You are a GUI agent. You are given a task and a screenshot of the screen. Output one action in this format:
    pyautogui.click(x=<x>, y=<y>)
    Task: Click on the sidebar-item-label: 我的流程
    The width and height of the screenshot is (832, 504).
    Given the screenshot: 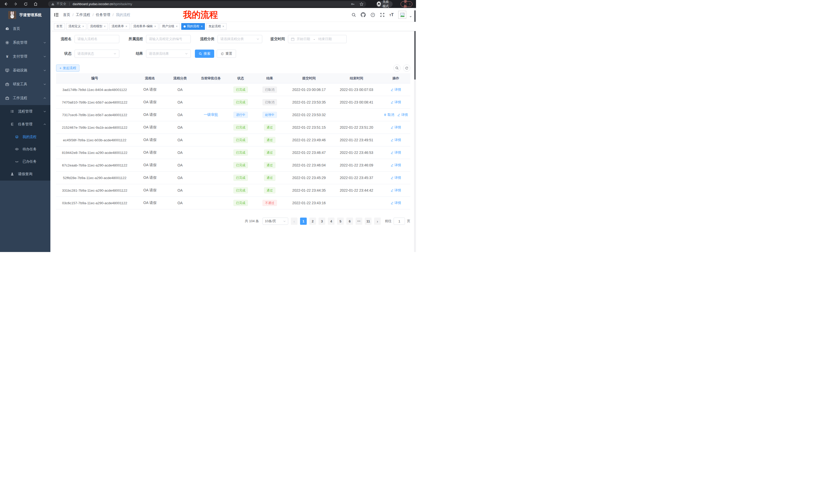 What is the action you would take?
    pyautogui.click(x=30, y=137)
    